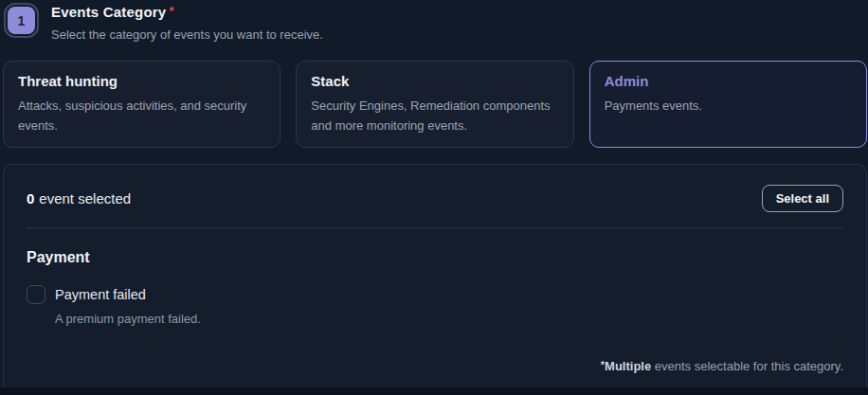 The image size is (868, 395). I want to click on payment-failed-checkbox, so click(36, 295).